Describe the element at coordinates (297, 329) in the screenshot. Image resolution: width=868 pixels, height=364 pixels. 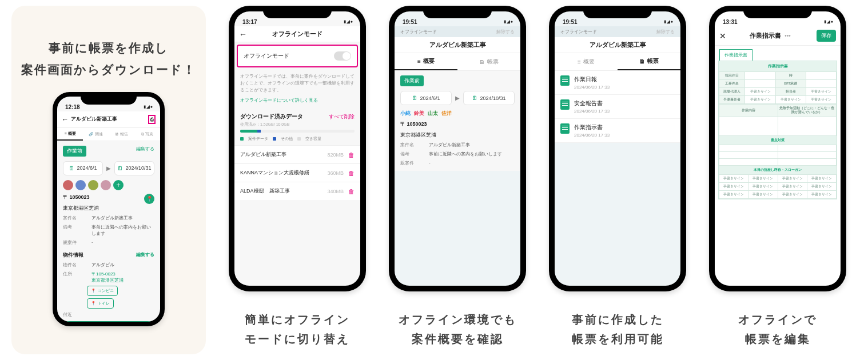
I see `panel-caption: 簡単にオフラインモードに切り替え` at that location.